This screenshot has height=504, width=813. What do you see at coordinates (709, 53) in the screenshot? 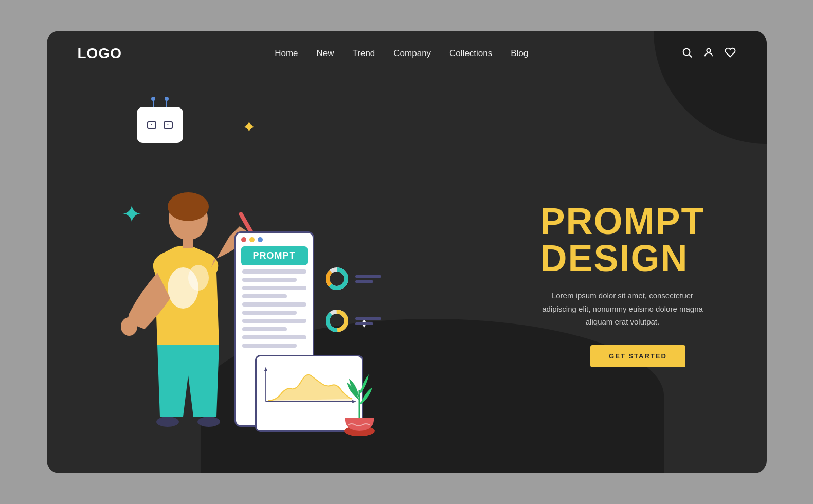
I see `user-icon` at bounding box center [709, 53].